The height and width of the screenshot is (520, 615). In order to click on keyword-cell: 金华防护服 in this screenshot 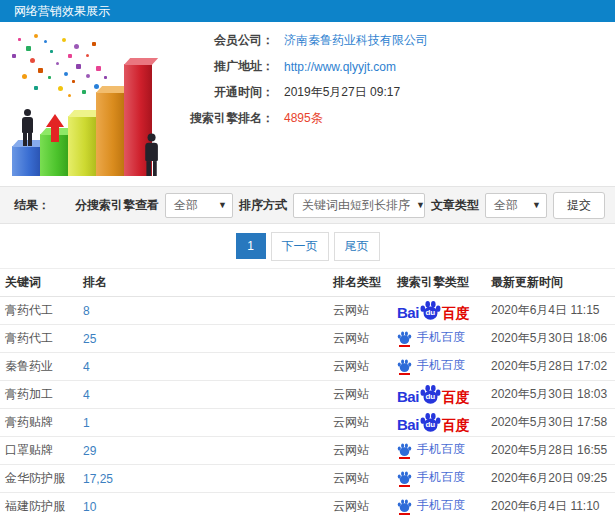, I will do `click(42, 479)`.